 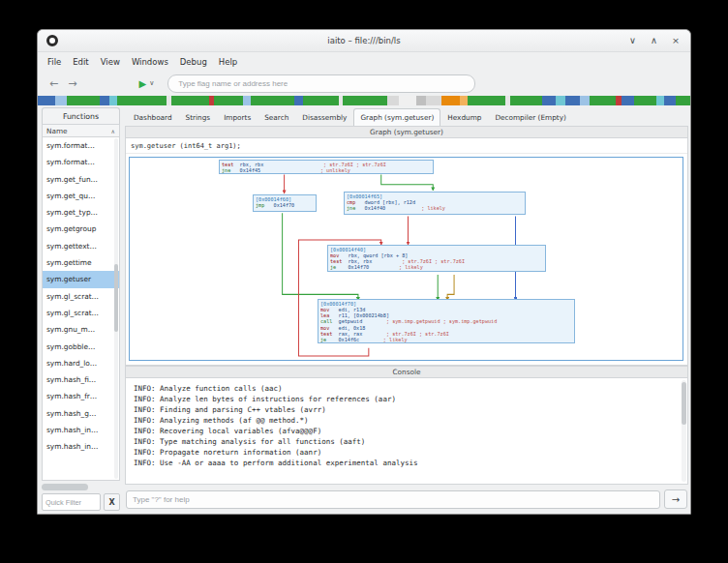 I want to click on function-list-item: sym.getgroup, so click(x=81, y=228).